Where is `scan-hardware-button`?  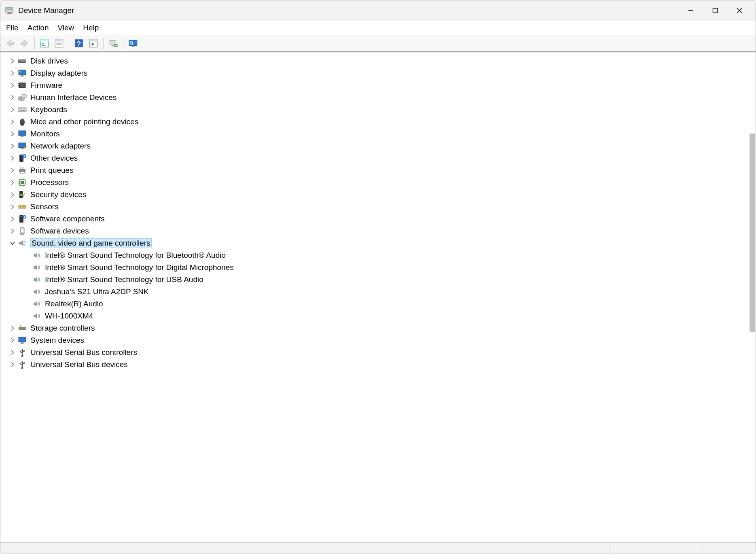 scan-hardware-button is located at coordinates (93, 43).